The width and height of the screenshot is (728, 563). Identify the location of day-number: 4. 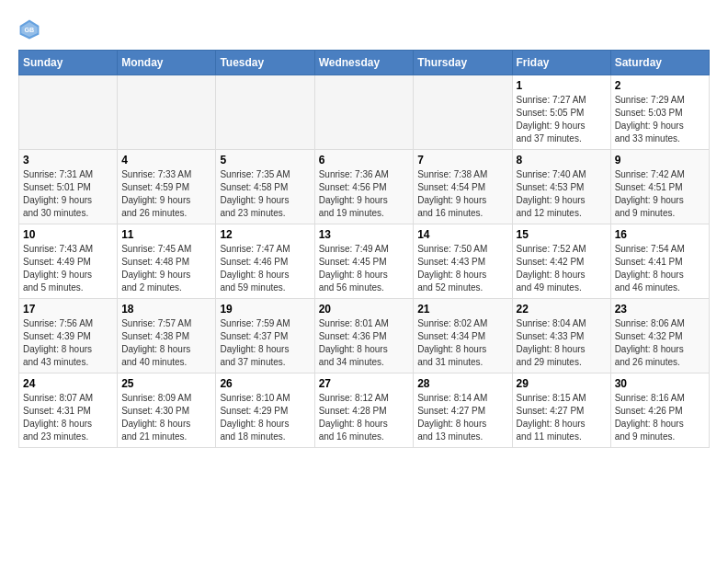
(166, 160).